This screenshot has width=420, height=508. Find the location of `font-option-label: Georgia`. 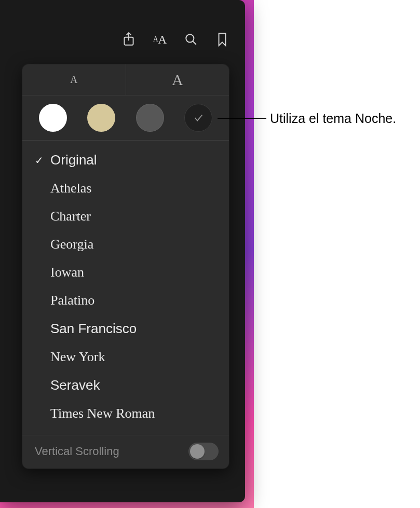

font-option-label: Georgia is located at coordinates (134, 244).